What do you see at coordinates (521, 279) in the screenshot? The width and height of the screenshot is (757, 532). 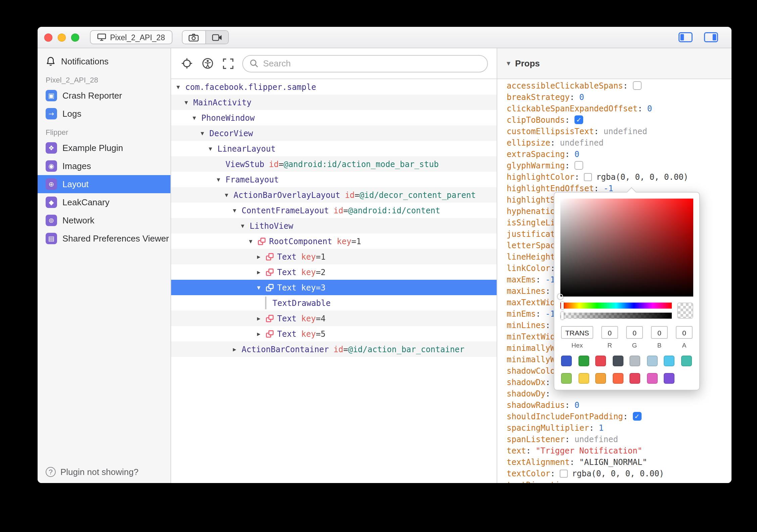 I see `prop-name: maxEms` at bounding box center [521, 279].